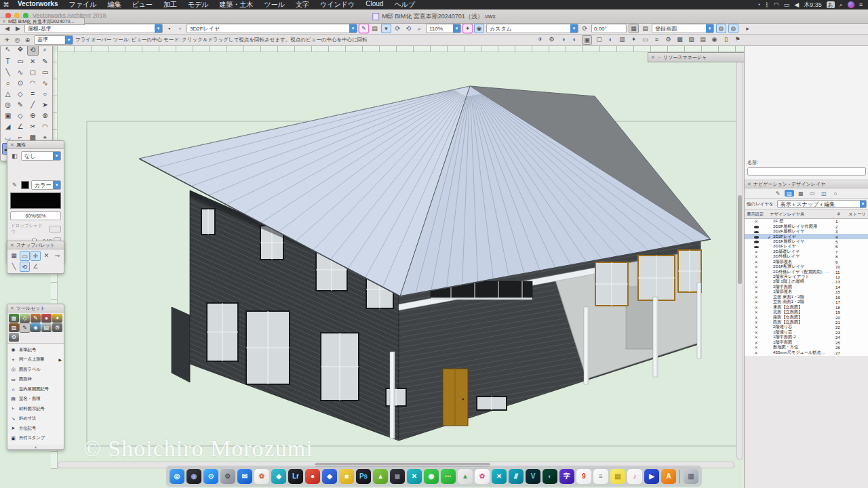  What do you see at coordinates (313, 476) in the screenshot?
I see `dock-red-app-icon: ●` at bounding box center [313, 476].